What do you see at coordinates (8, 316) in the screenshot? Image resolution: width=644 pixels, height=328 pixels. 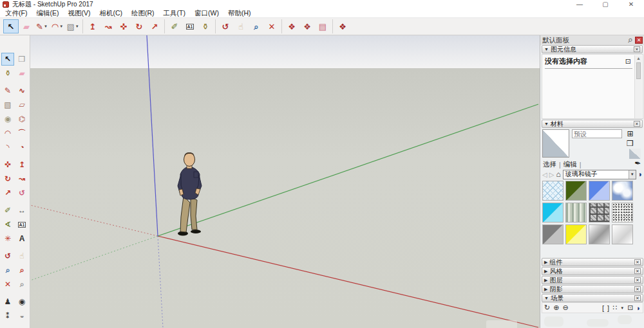 I see `walk-tool-button: ⁑` at bounding box center [8, 316].